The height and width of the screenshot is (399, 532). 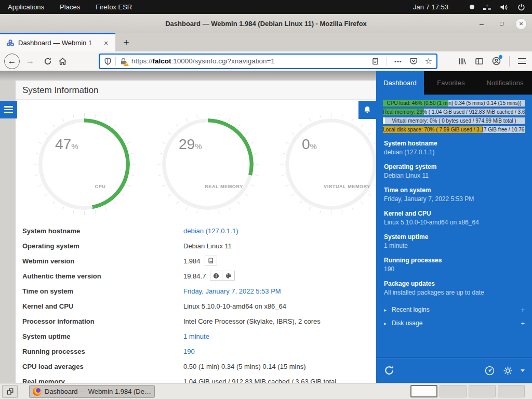 What do you see at coordinates (462, 61) in the screenshot?
I see `library-icon` at bounding box center [462, 61].